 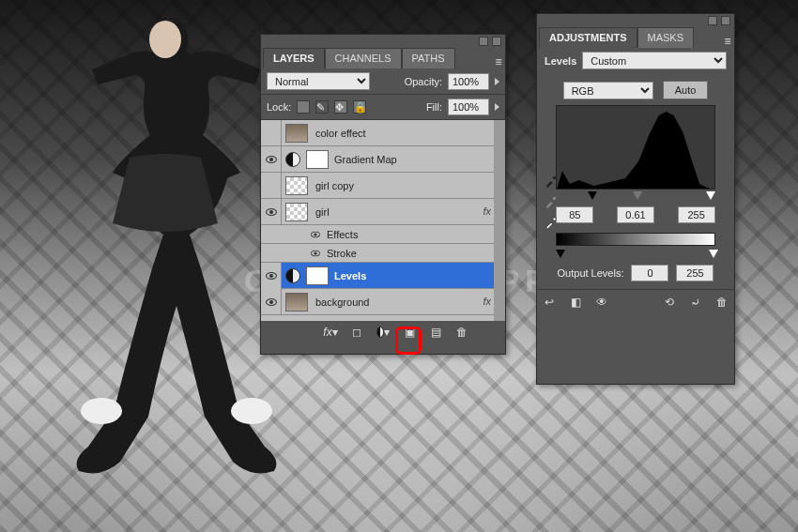 What do you see at coordinates (637, 195) in the screenshot?
I see `midtone-slider` at bounding box center [637, 195].